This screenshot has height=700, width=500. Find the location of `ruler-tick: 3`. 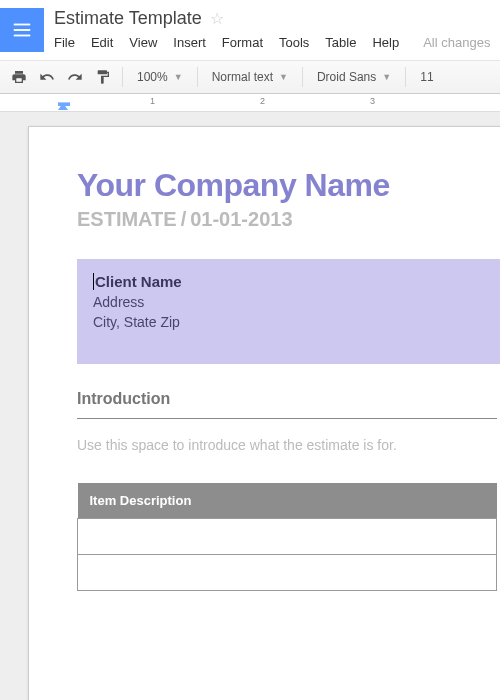

ruler-tick: 3 is located at coordinates (372, 101).